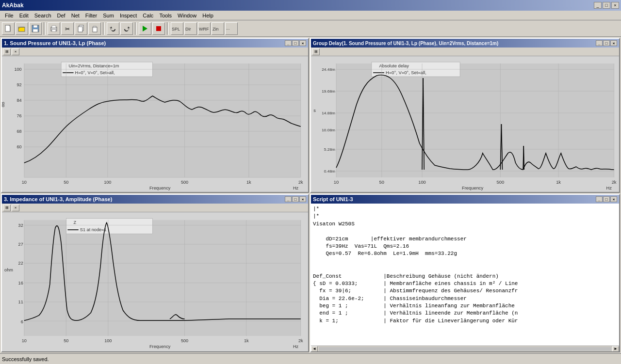  Describe the element at coordinates (303, 199) in the screenshot. I see `imp-close: ×` at that location.